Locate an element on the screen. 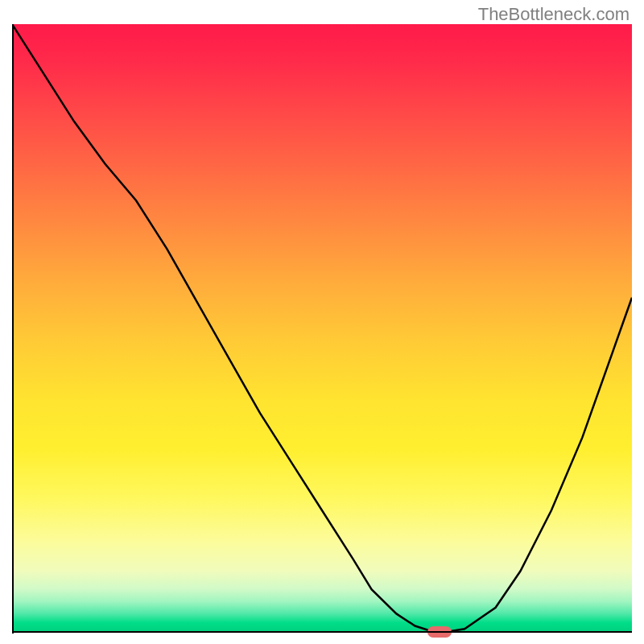 This screenshot has height=644, width=644. y-axis is located at coordinates (13, 328).